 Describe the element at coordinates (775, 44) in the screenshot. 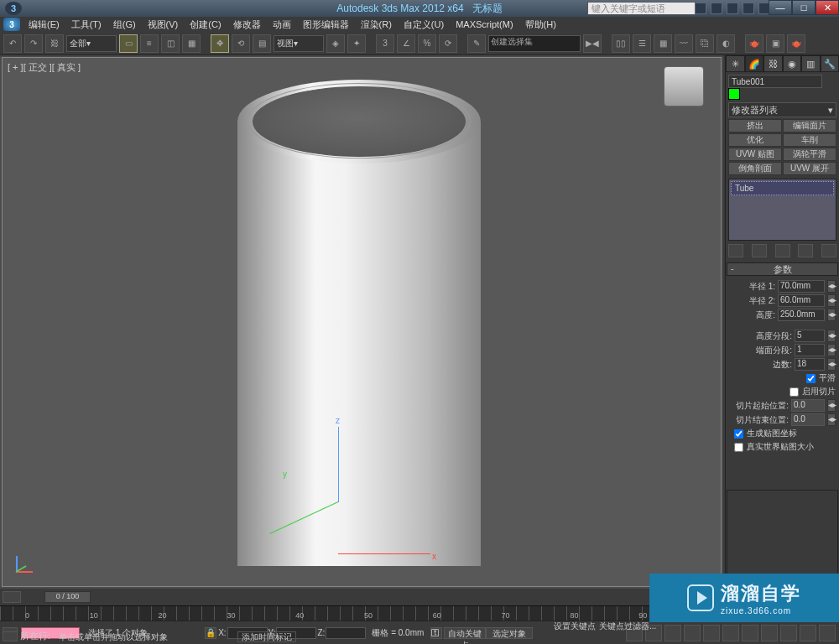

I see `render-frame-icon: ▣` at that location.